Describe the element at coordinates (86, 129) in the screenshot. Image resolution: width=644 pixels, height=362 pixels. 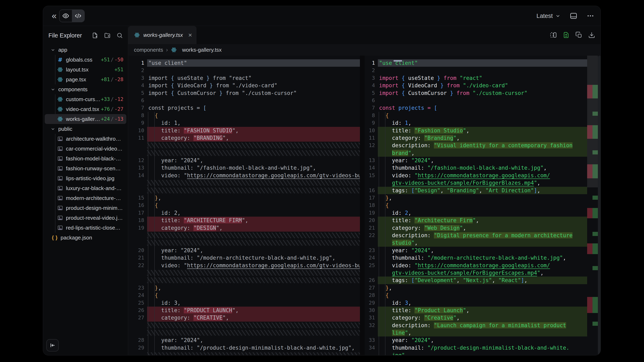
I see `sidebar-item-public: public` at that location.